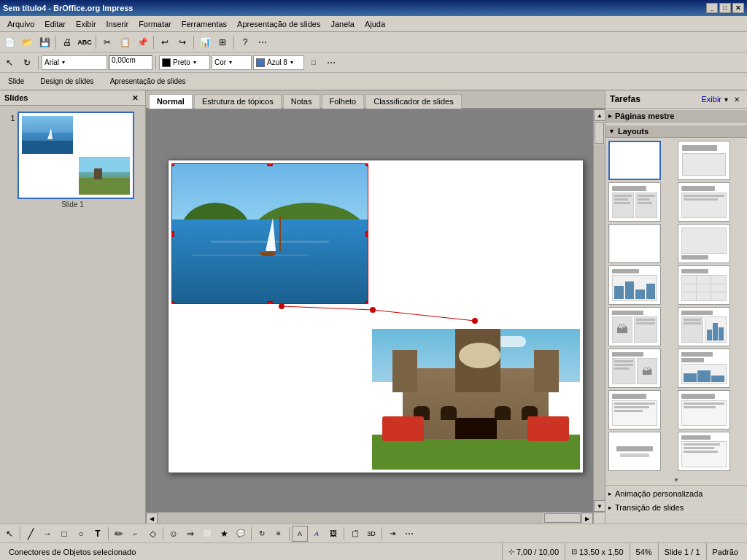 This screenshot has width=747, height=560. What do you see at coordinates (190, 534) in the screenshot?
I see `blockarrow-tool: ⇒` at bounding box center [190, 534].